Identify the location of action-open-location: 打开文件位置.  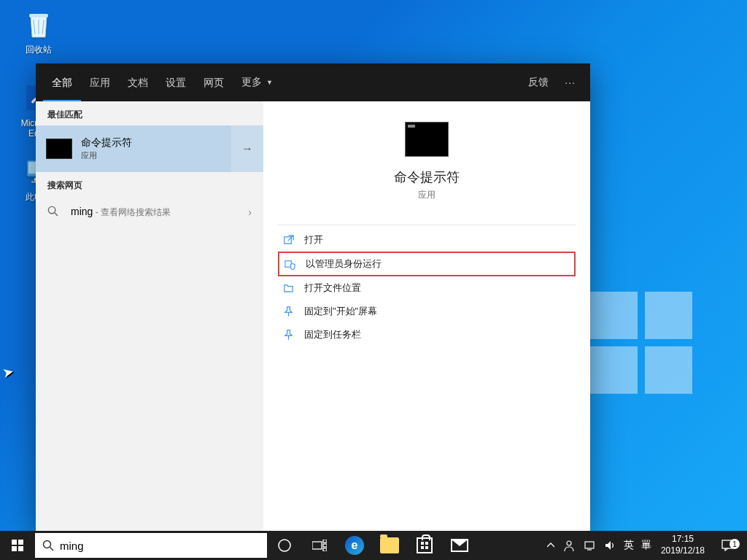
(427, 288).